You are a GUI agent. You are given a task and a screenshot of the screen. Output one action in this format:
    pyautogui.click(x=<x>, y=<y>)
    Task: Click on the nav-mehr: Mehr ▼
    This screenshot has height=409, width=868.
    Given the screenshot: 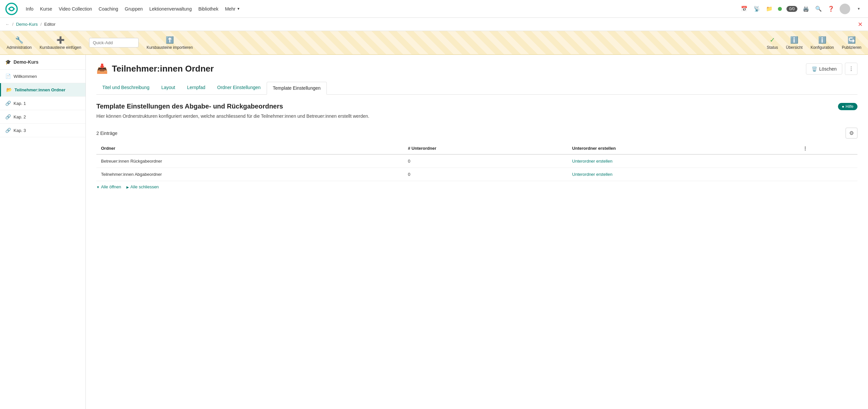 What is the action you would take?
    pyautogui.click(x=232, y=9)
    